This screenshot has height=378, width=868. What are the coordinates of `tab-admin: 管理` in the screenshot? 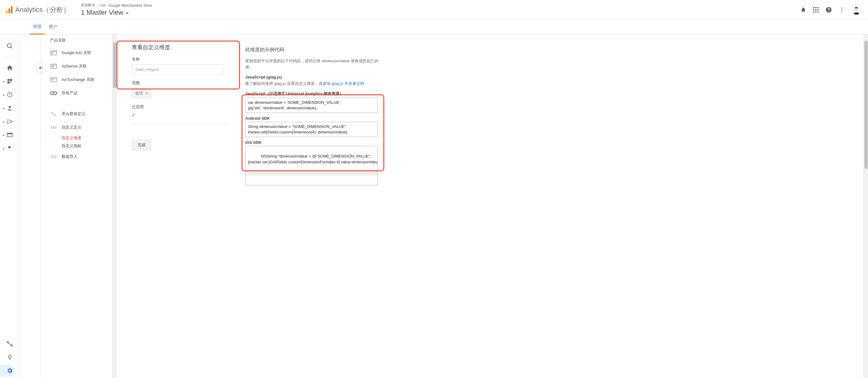 It's located at (37, 27).